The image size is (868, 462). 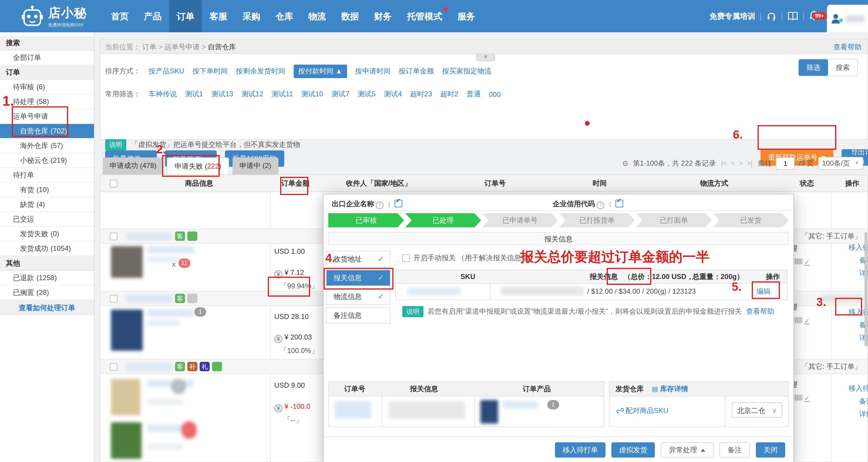 What do you see at coordinates (843, 67) in the screenshot?
I see `toggle-search: 搜索` at bounding box center [843, 67].